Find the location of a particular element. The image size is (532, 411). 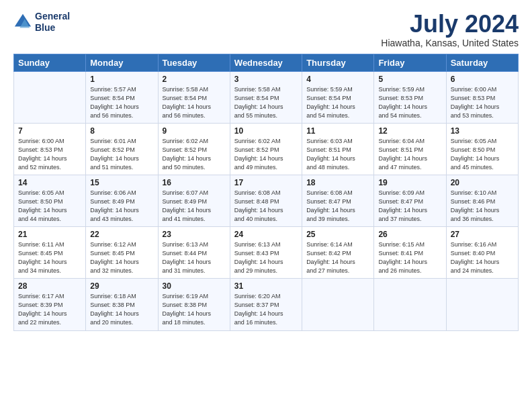

cell-info: Sunrise: 6:15 AM Sunset: 8:41 PM Dayligh… is located at coordinates (410, 258).